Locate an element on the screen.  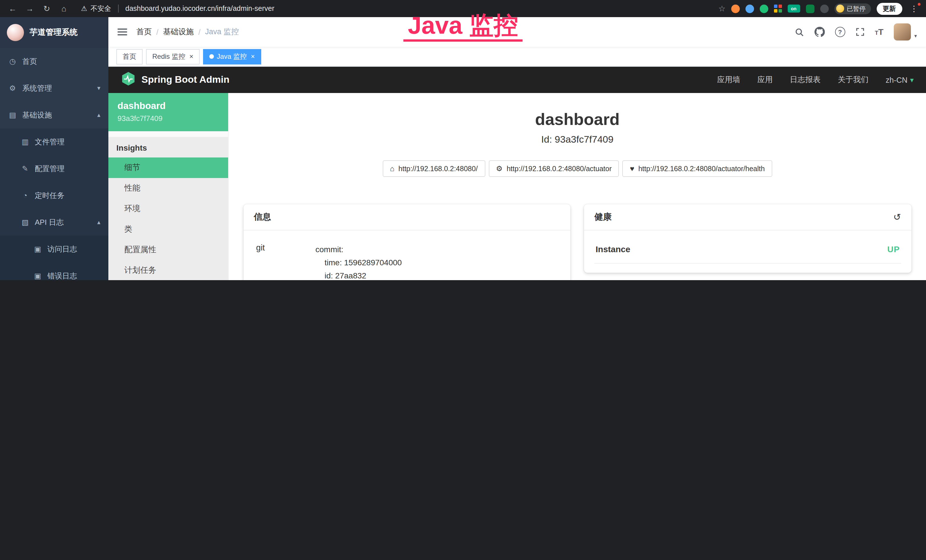
git-commit-line: commit: is located at coordinates (359, 250).